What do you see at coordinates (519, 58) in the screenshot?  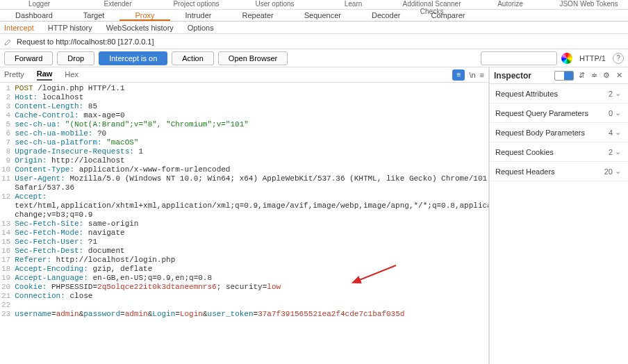 I see `search-input` at bounding box center [519, 58].